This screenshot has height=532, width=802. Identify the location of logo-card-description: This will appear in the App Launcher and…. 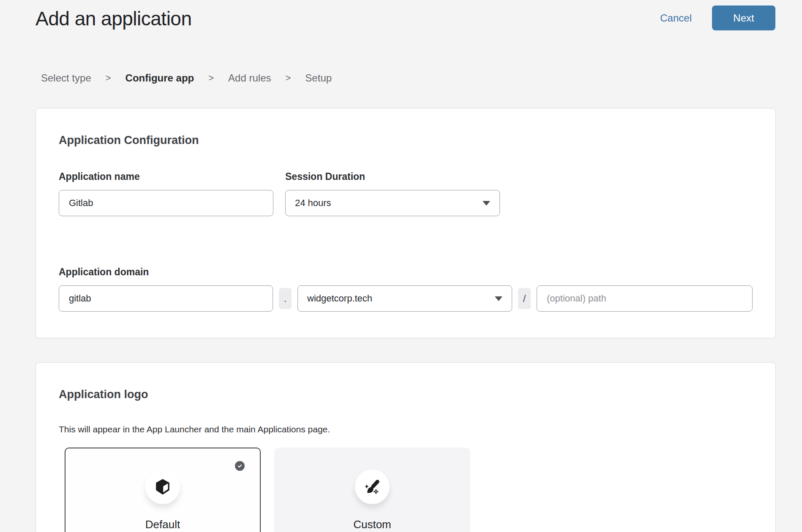
(406, 429).